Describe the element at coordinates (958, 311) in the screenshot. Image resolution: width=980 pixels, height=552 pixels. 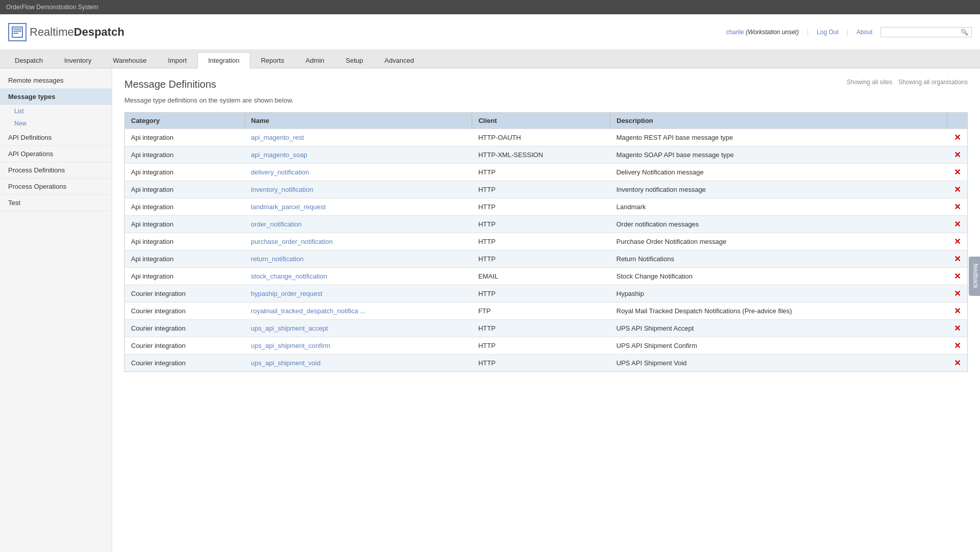
I see `cell-action-10: ✕` at that location.